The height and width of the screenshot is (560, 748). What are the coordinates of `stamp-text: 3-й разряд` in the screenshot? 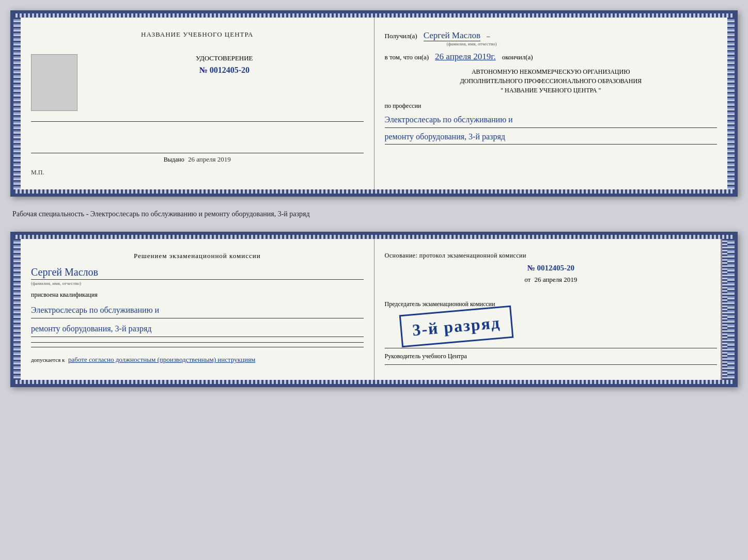 It's located at (456, 327).